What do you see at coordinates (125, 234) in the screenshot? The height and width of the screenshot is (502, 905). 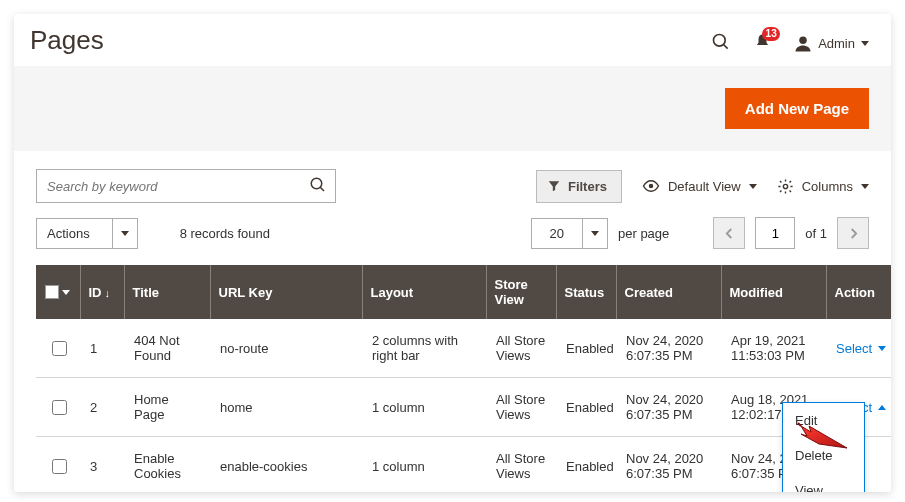 I see `bulk-actions-arrow` at bounding box center [125, 234].